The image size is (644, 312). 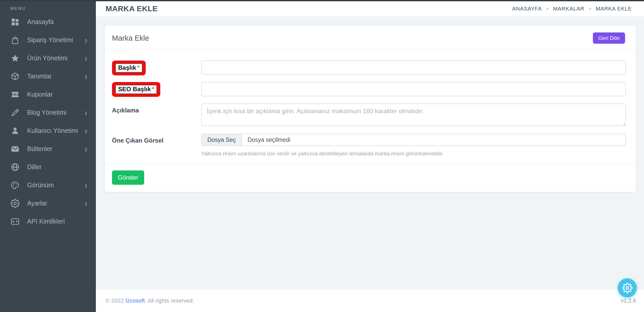 I want to click on sidebar-menu-label: MENU, so click(x=53, y=9).